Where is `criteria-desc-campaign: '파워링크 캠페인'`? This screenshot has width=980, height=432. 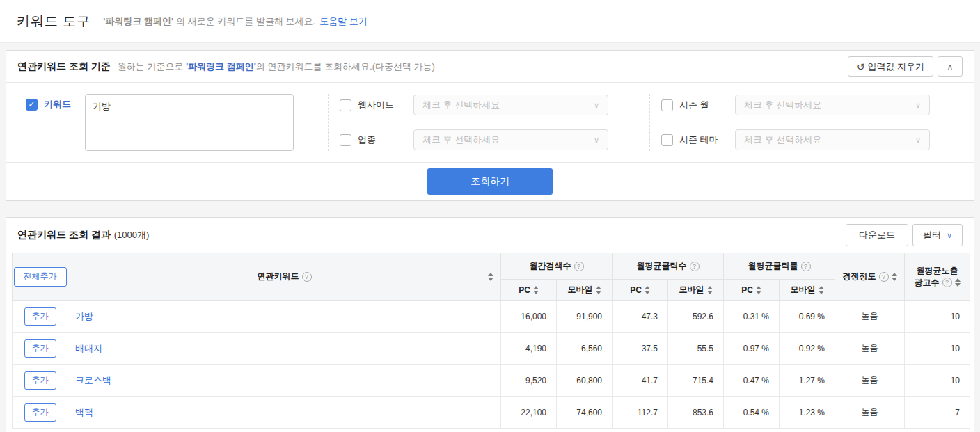 criteria-desc-campaign: '파워링크 캠페인' is located at coordinates (221, 67).